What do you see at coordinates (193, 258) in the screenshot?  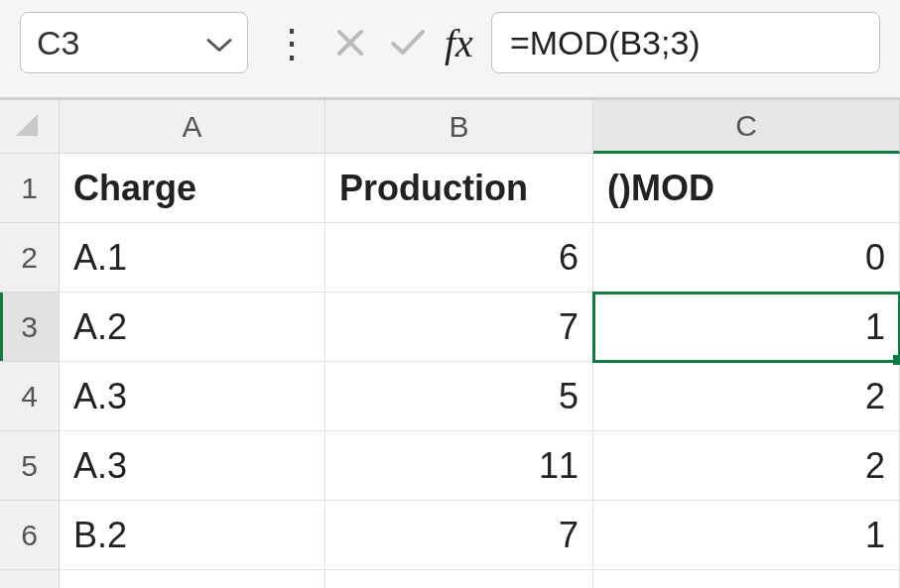 I see `cell-a2: A.1` at bounding box center [193, 258].